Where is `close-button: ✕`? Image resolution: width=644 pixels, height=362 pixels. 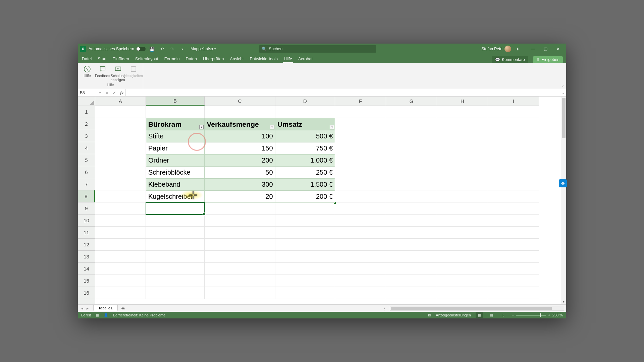
close-button: ✕ is located at coordinates (558, 49).